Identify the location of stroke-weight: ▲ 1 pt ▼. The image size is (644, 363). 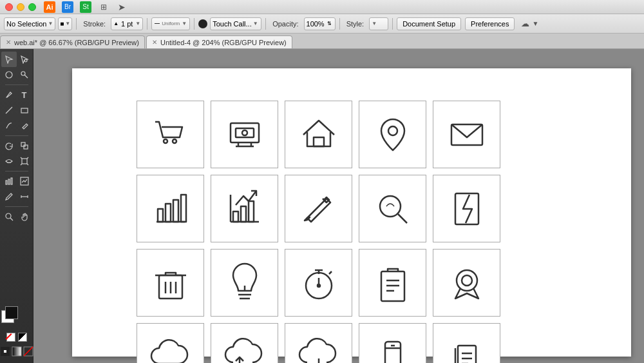
(127, 24).